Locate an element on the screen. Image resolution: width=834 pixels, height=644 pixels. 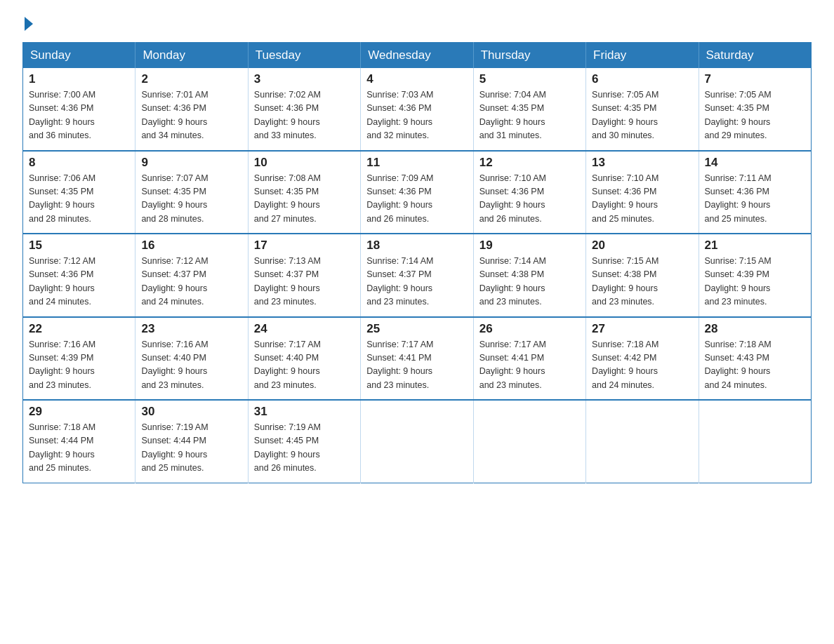
day-number: 4 is located at coordinates (417, 79).